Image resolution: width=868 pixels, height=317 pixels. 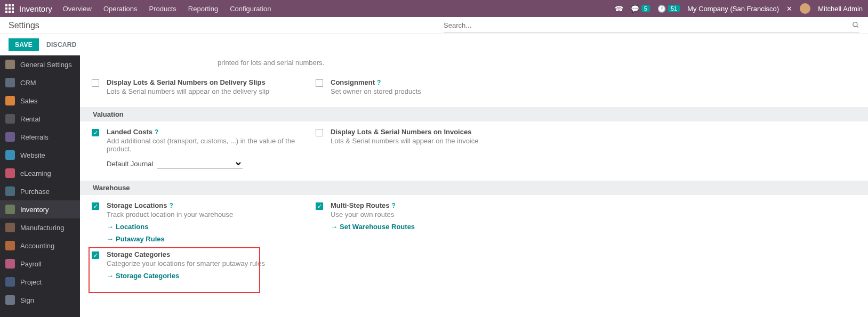 What do you see at coordinates (840, 9) in the screenshot?
I see `user-name: Mitchell Admin` at bounding box center [840, 9].